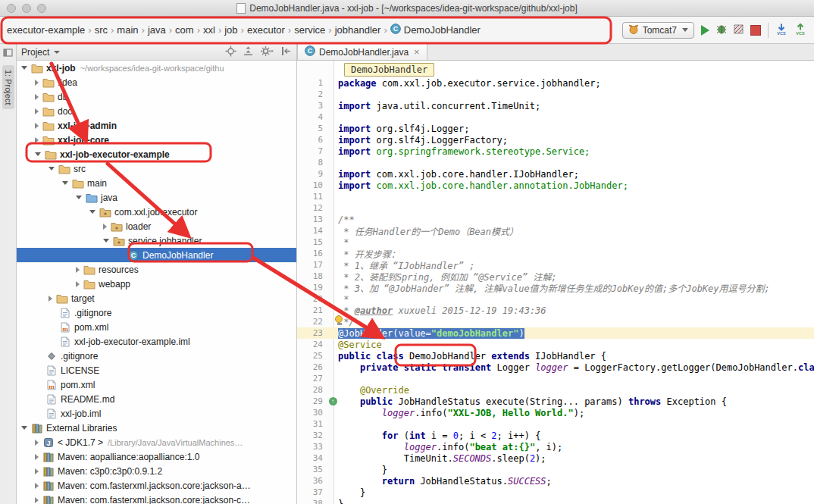 The image size is (814, 504). What do you see at coordinates (556, 83) in the screenshot?
I see `code-line-1: 1package com.xxl.job.executor.service.jo…` at bounding box center [556, 83].